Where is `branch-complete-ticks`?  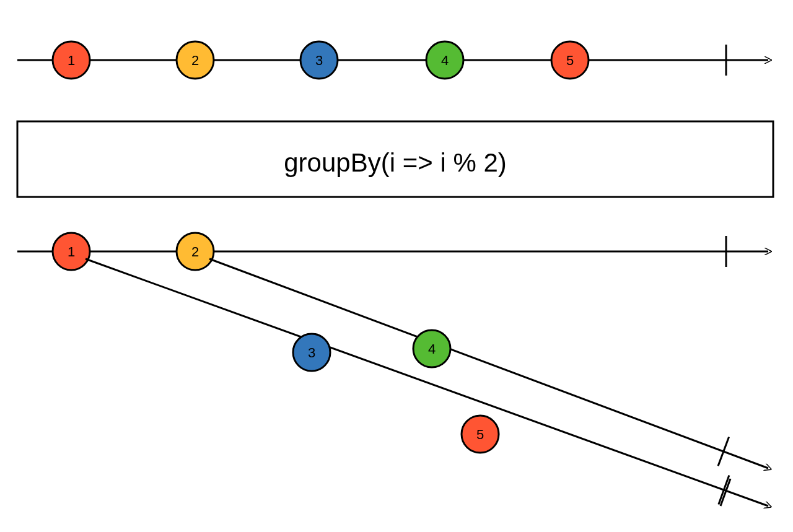 branch-complete-ticks is located at coordinates (724, 471).